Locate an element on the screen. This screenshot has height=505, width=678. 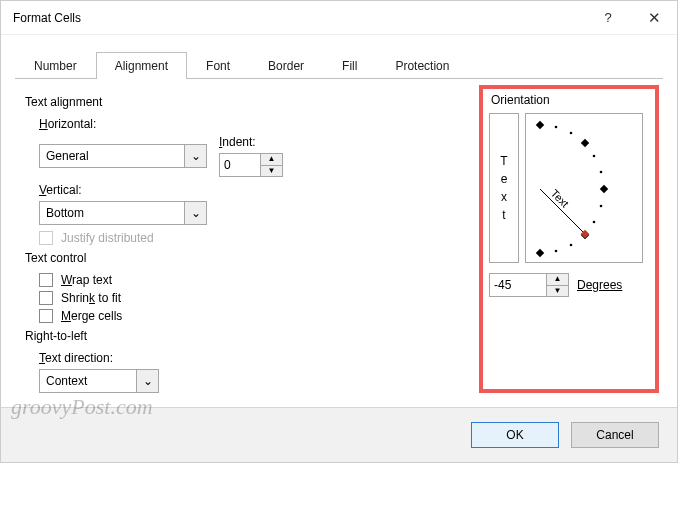
tab-alignment: Alignment is located at coordinates (142, 66).